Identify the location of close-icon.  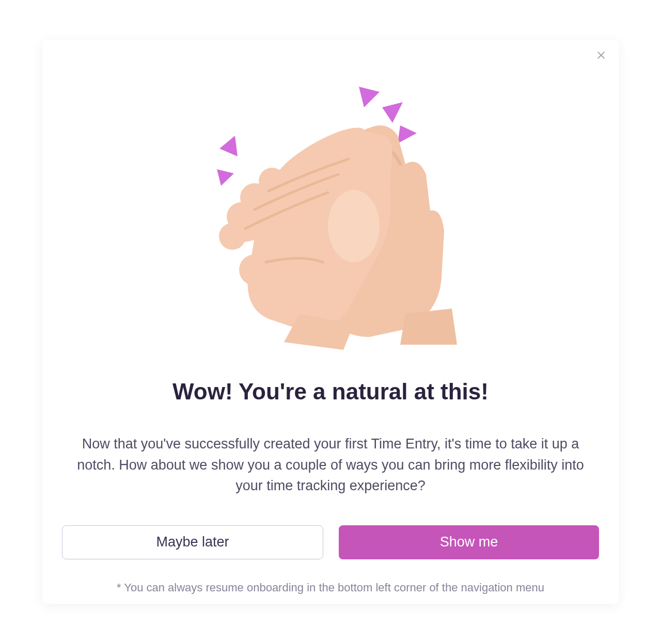
(601, 56).